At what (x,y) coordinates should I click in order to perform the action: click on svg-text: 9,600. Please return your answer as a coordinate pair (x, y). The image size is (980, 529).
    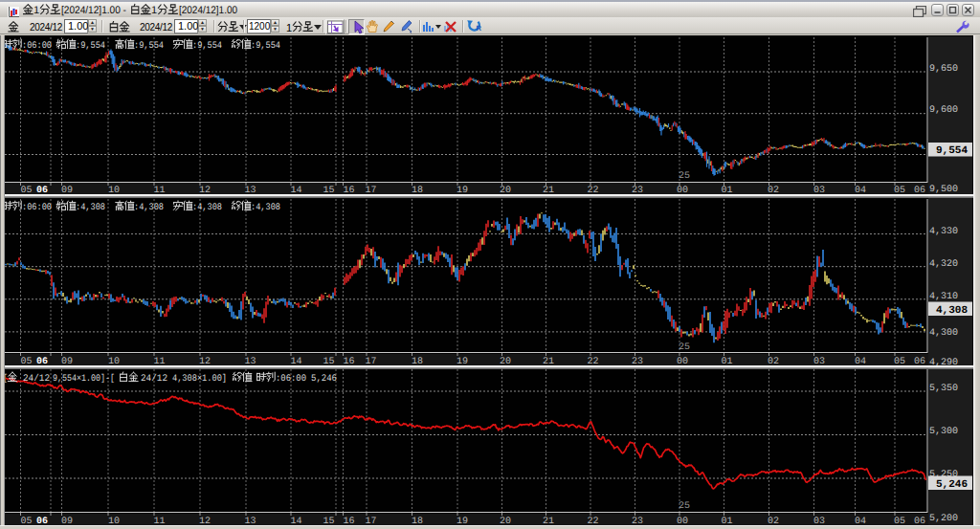
    Looking at the image, I should click on (944, 111).